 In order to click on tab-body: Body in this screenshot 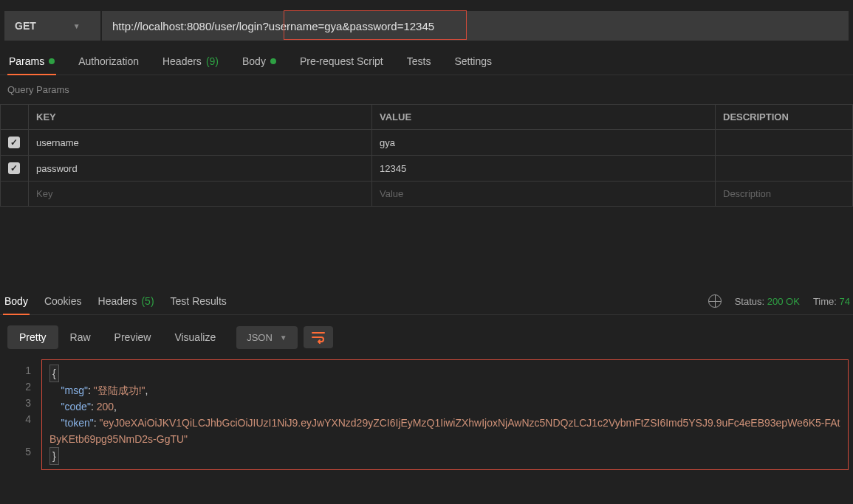, I will do `click(259, 61)`.